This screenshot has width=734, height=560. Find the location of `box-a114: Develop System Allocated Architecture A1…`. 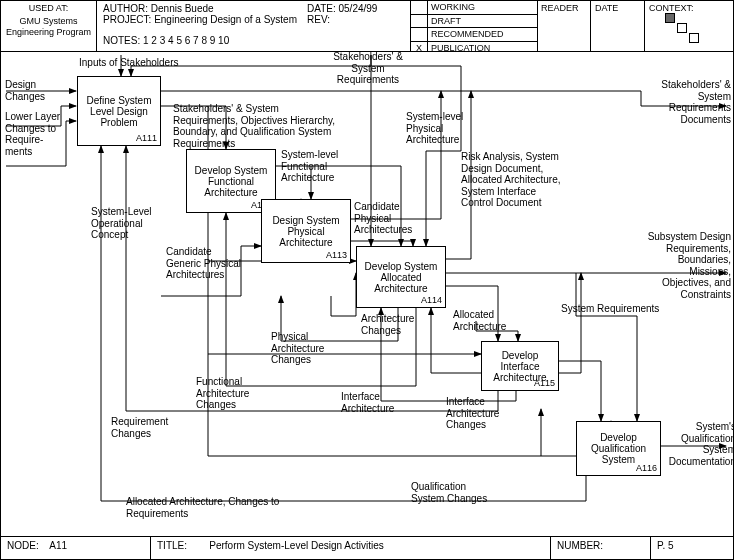

box-a114: Develop System Allocated Architecture A1… is located at coordinates (401, 277).